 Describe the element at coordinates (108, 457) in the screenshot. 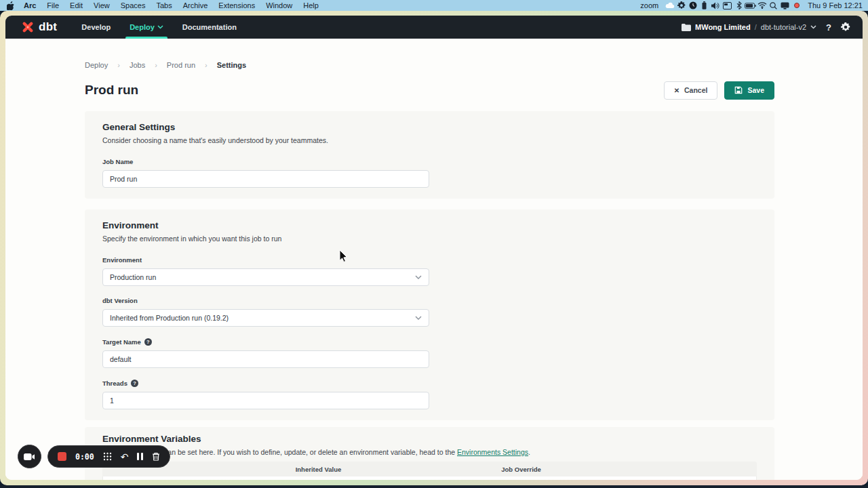

I see `recorder-controls: 0:00 ↶` at that location.